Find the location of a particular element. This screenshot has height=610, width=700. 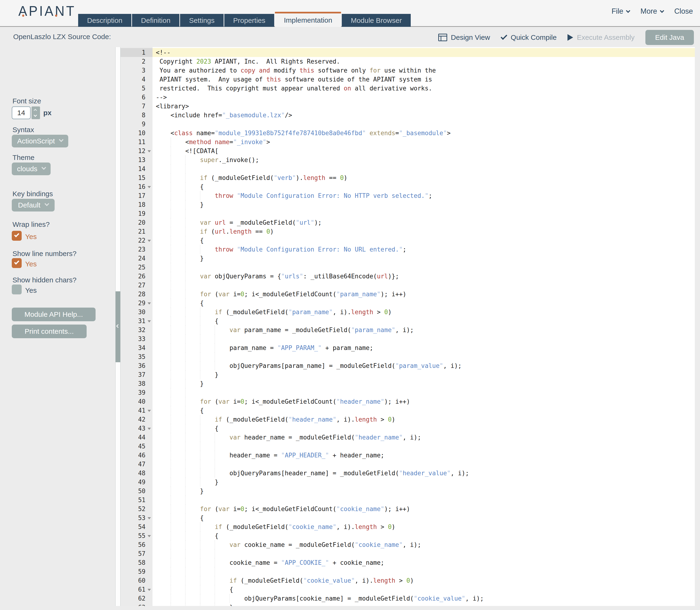

gutter-line-4: 4 is located at coordinates (136, 79).